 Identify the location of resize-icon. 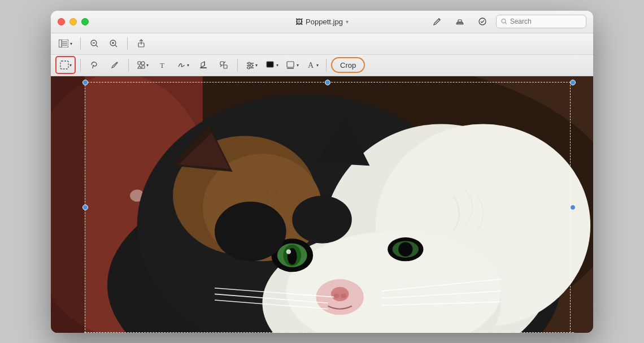
(224, 65).